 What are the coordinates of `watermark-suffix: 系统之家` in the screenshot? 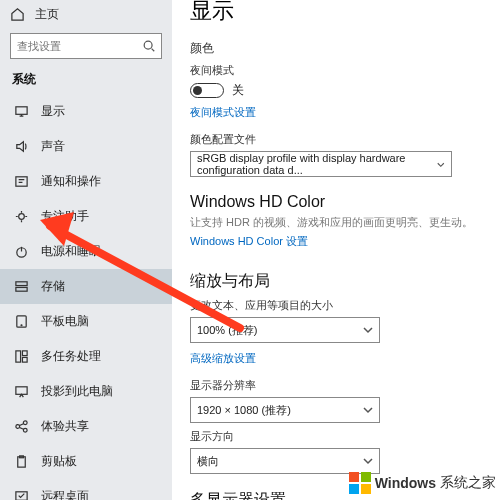 It's located at (468, 483).